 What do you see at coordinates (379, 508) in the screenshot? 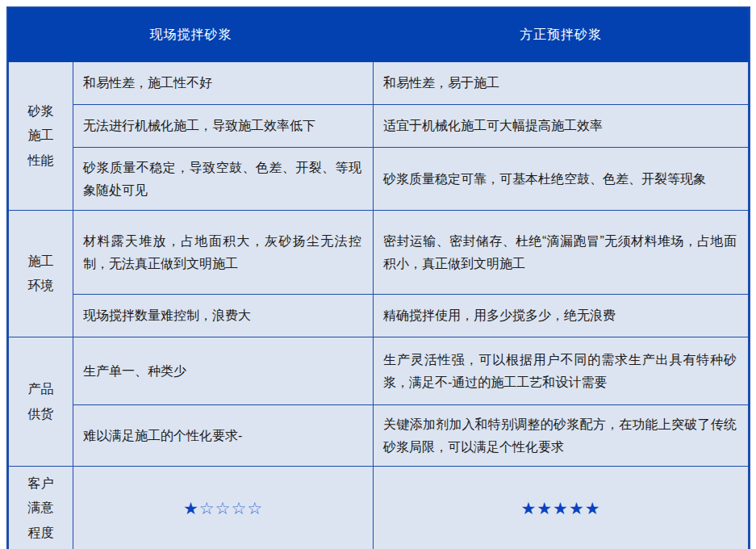
I see `table-row: 客户 满意 程度 ★☆☆☆☆ ★★★★★` at bounding box center [379, 508].